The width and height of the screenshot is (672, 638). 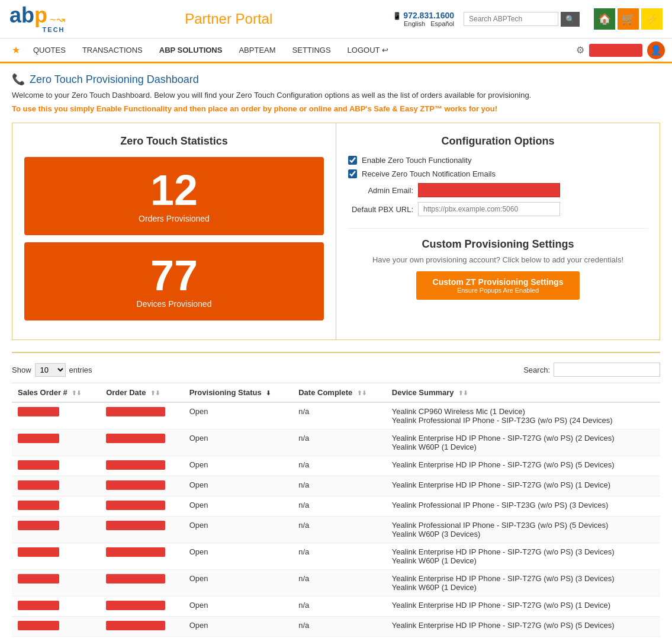 What do you see at coordinates (628, 19) in the screenshot?
I see `cart-button: 🛒` at bounding box center [628, 19].